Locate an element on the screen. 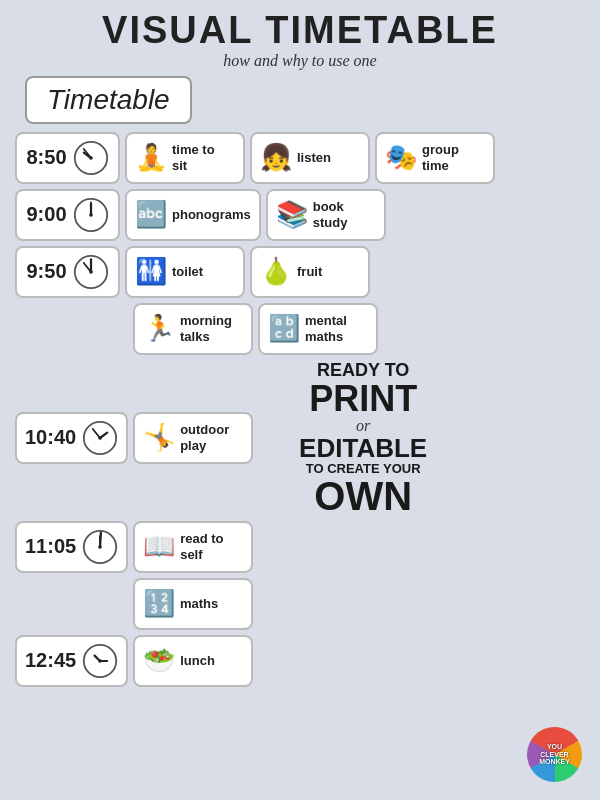  time-card-1245: 12:45 is located at coordinates (72, 661).